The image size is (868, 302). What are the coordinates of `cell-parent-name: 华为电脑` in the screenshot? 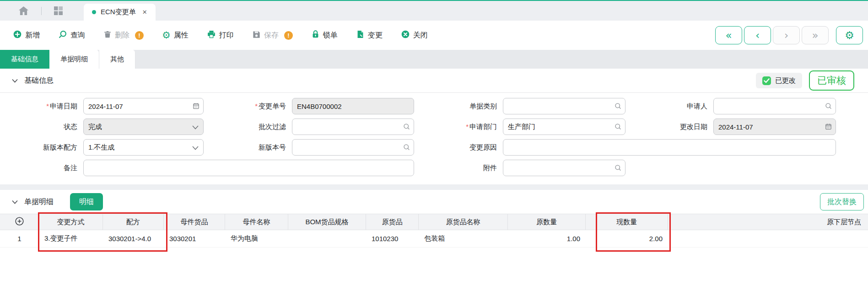 It's located at (257, 239).